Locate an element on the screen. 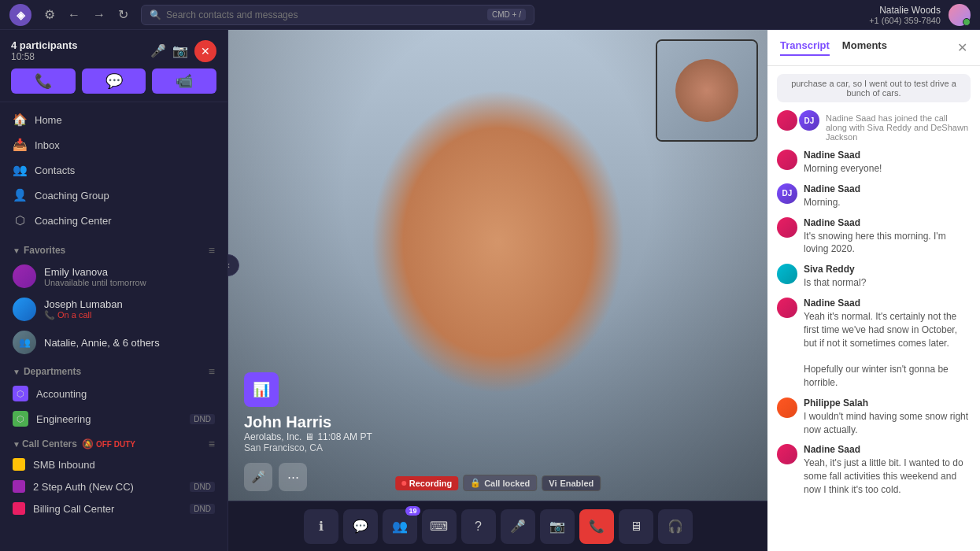  msg-text-5: Yeah it's normal. It's certainly not the… is located at coordinates (887, 349).